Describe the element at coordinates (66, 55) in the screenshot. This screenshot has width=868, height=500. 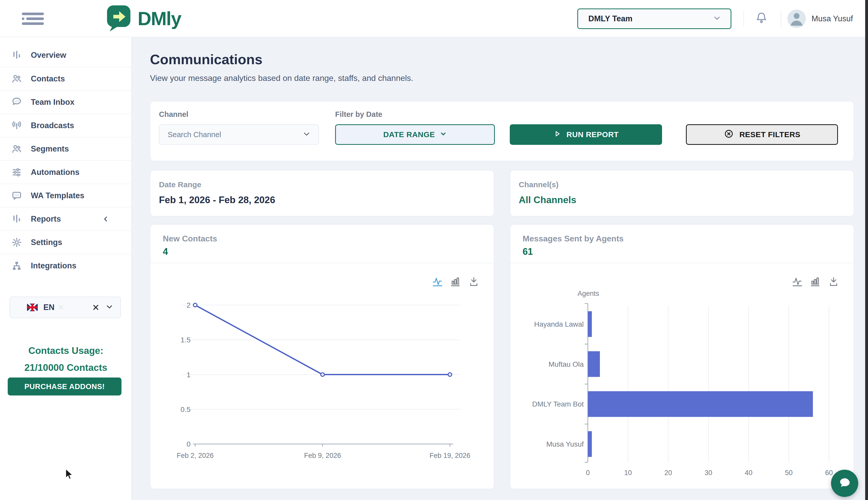
I see `sidebar-item-overview: Overview` at that location.